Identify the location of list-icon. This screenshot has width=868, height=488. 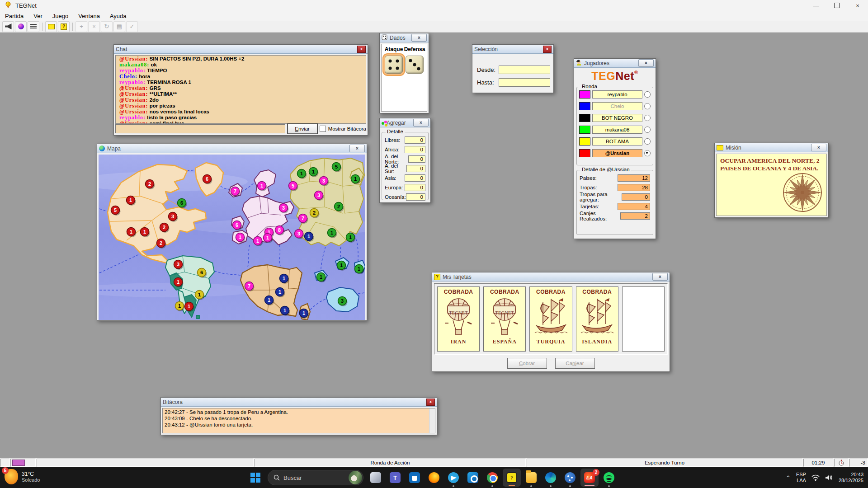
(33, 27).